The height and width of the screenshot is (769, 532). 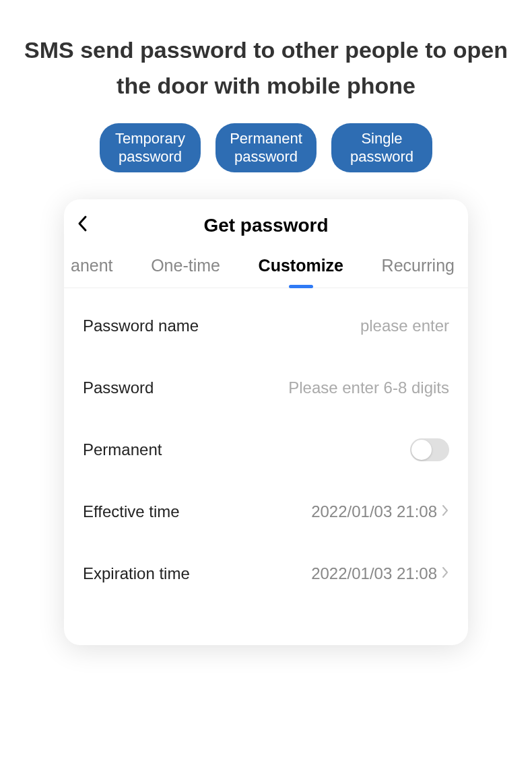 I want to click on placeholder-password: Please enter 6-8 digits, so click(x=369, y=388).